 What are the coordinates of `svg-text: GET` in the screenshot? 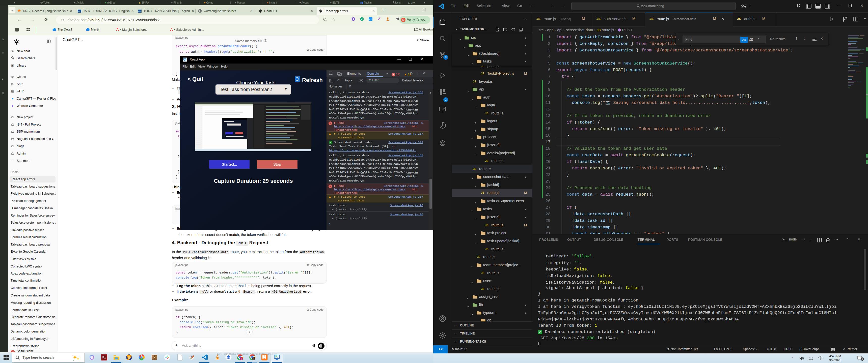 It's located at (276, 356).